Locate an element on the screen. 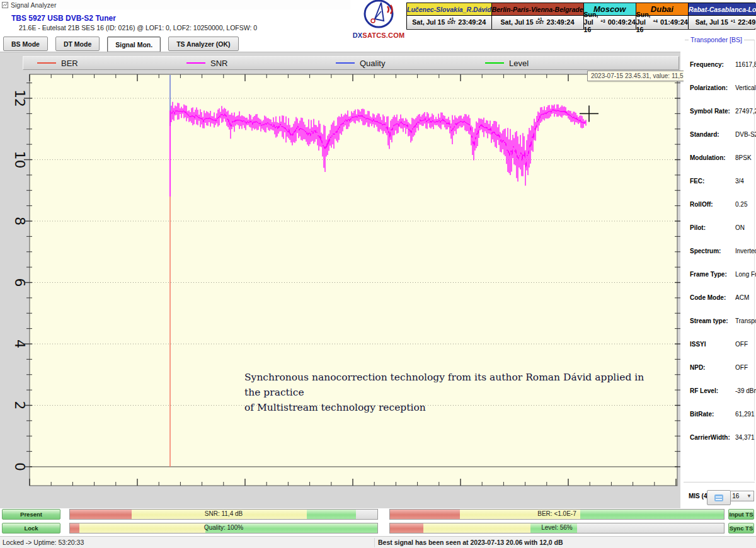 This screenshot has height=548, width=756. tp-field-15: BitRate:61,291 Mbit/s is located at coordinates (722, 415).